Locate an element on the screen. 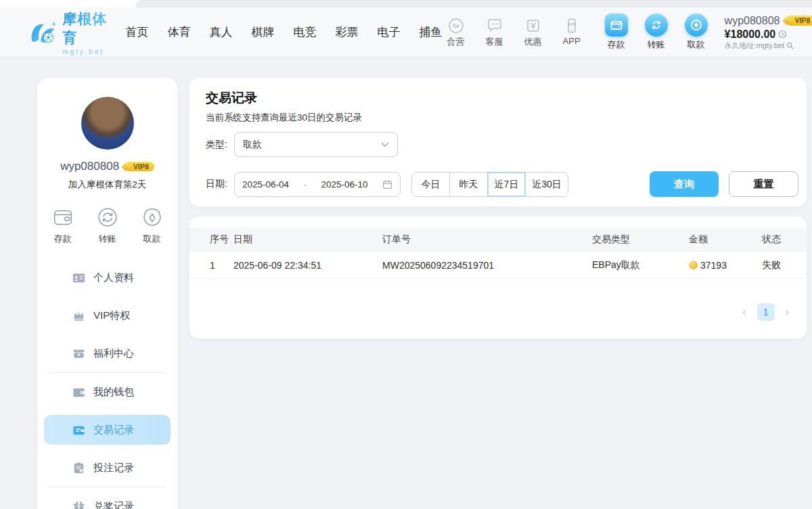 The image size is (812, 509). nav-item-fishing: 捕鱼 is located at coordinates (431, 32).